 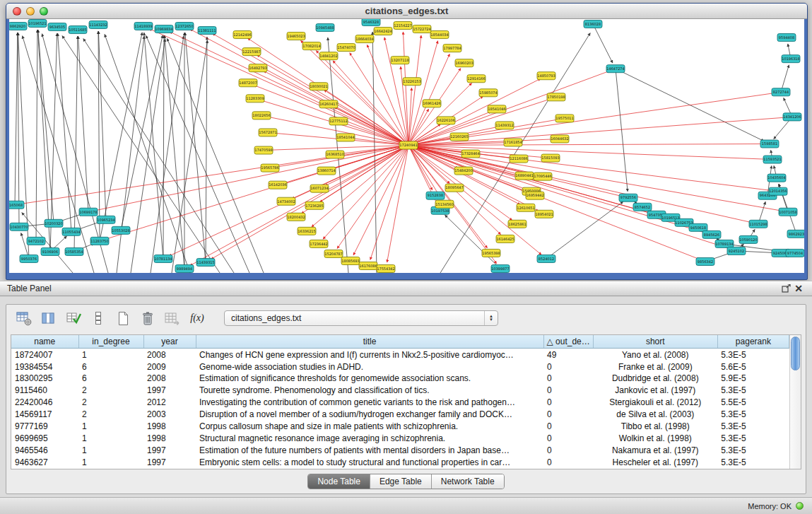 What do you see at coordinates (400, 462) in the screenshot?
I see `table-row: 946362711997Embryonic stem cells: a mode…` at bounding box center [400, 462].